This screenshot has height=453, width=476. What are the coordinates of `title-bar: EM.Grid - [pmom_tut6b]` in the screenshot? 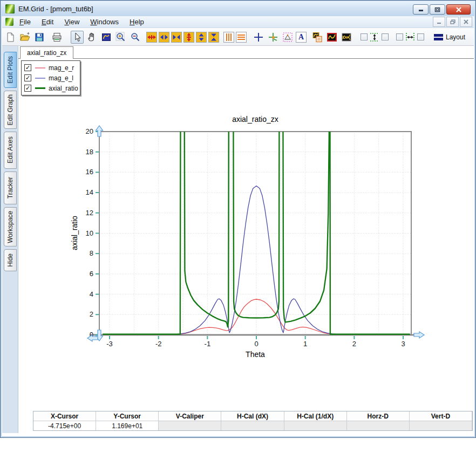 It's located at (238, 9).